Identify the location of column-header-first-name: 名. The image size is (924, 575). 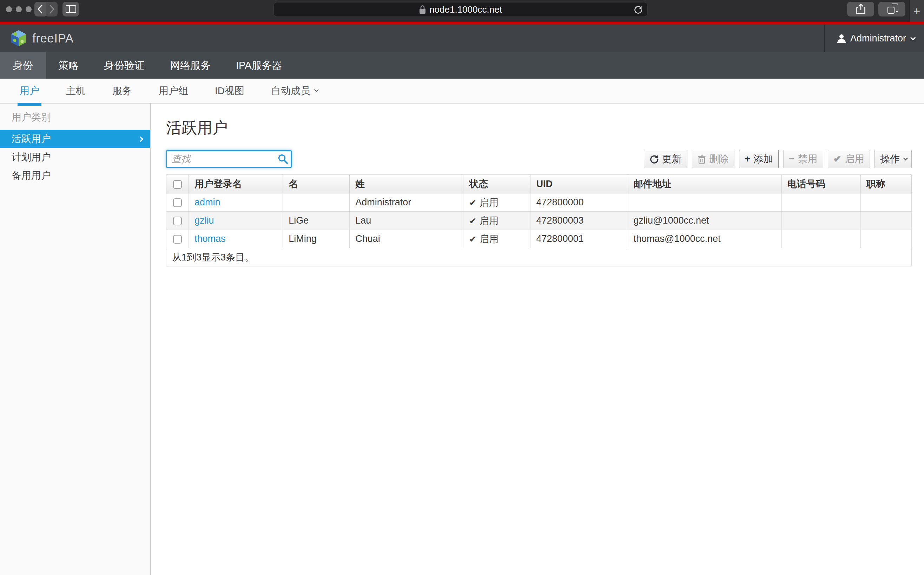
(316, 184).